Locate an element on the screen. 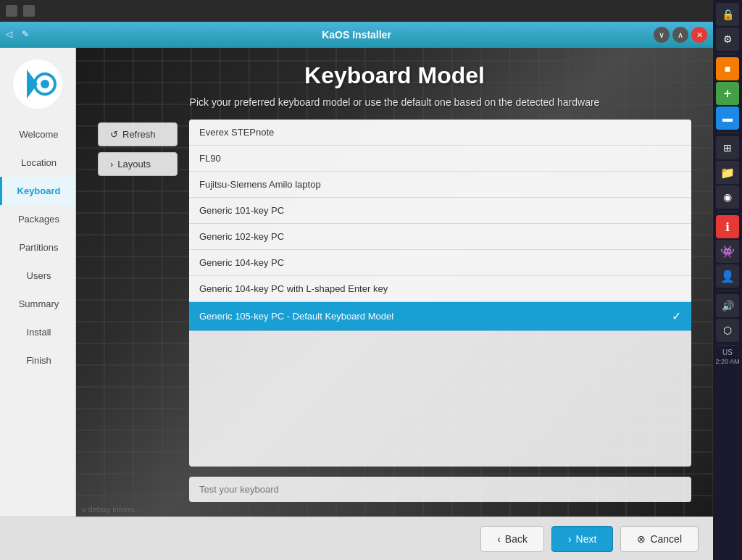  users-icon: 👤 is located at coordinates (728, 276).